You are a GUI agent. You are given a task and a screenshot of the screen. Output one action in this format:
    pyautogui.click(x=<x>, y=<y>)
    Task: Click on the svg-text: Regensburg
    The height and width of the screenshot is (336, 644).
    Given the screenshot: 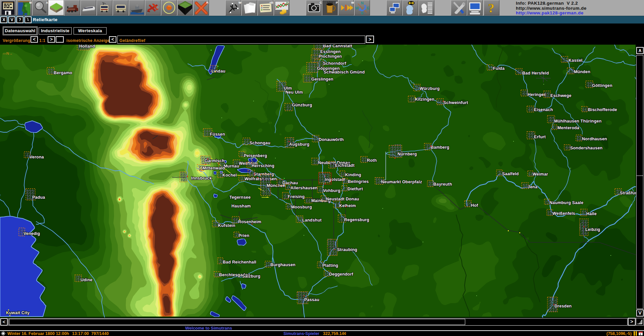 What is the action you would take?
    pyautogui.click(x=357, y=220)
    